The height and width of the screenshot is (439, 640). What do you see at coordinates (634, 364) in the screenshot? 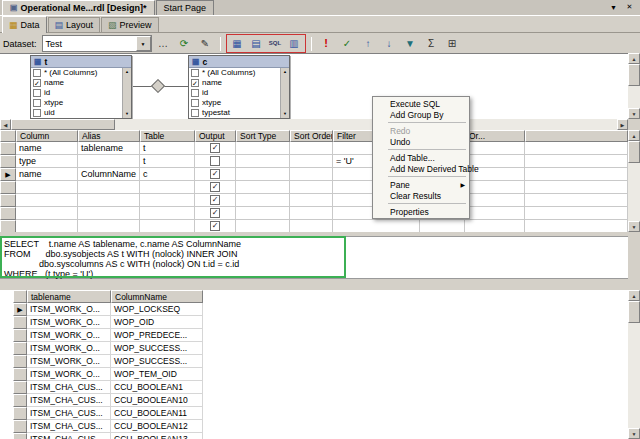
I see `results-vertical-scrollbar: ▲ ▼` at bounding box center [634, 364].